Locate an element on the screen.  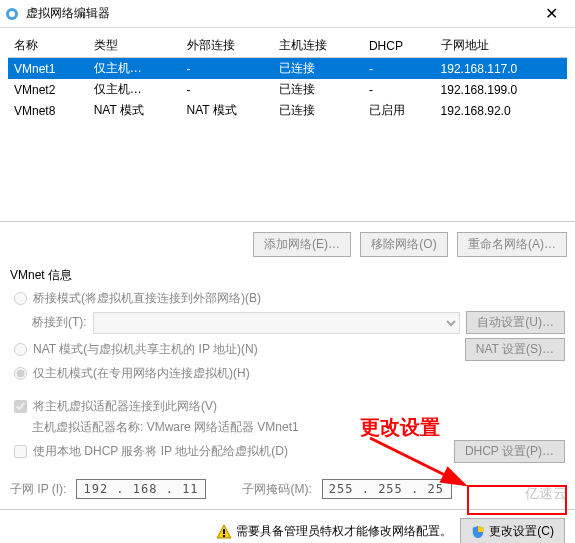
cell-ext: NAT 模式 is located at coordinates (228, 110).